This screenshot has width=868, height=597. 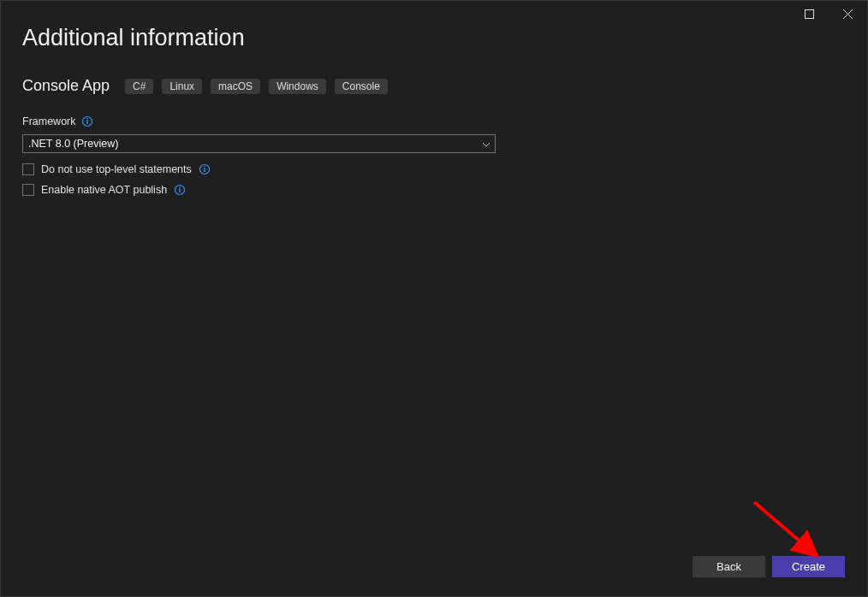 I want to click on subtitle-row: Console App C# Linux macOS Windows Conso…, so click(x=434, y=86).